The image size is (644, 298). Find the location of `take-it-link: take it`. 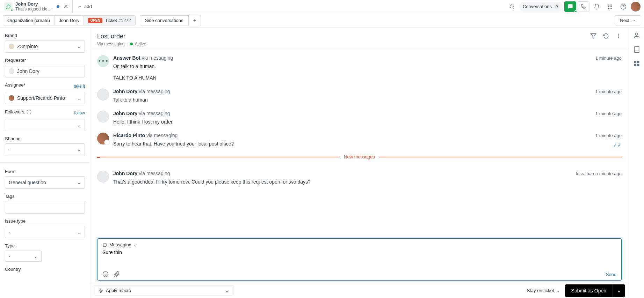

take-it-link: take it is located at coordinates (79, 86).